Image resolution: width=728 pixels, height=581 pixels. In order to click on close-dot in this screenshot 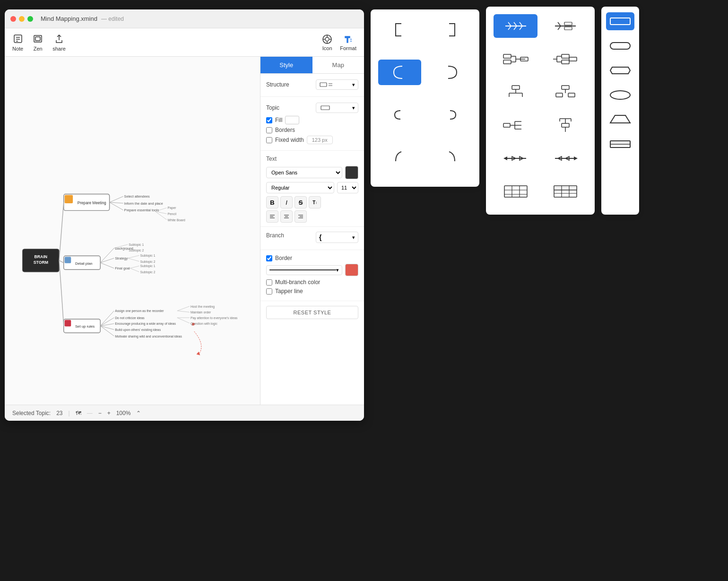, I will do `click(13, 19)`.